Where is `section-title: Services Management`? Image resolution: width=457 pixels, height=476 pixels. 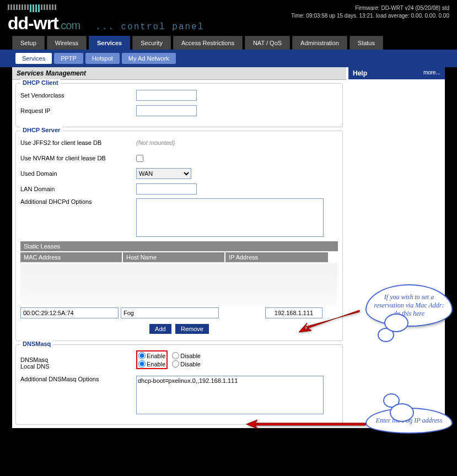
section-title: Services Management is located at coordinates (179, 74).